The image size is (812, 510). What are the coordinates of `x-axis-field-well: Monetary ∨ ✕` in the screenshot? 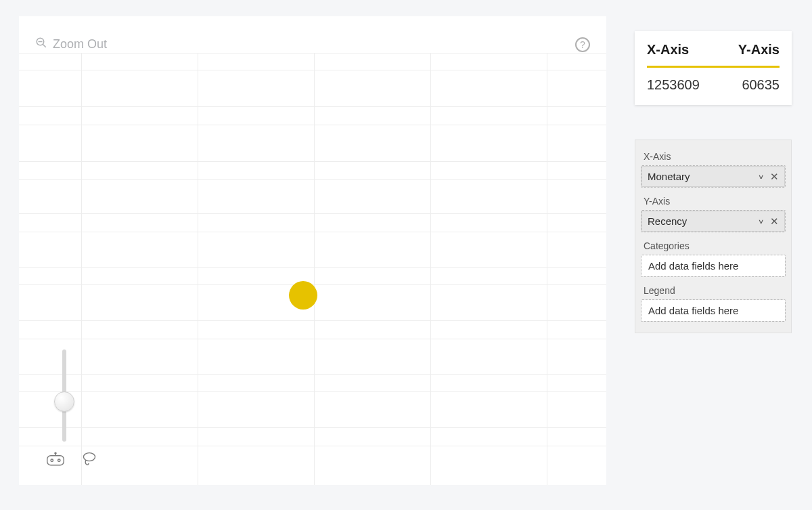 It's located at (713, 176).